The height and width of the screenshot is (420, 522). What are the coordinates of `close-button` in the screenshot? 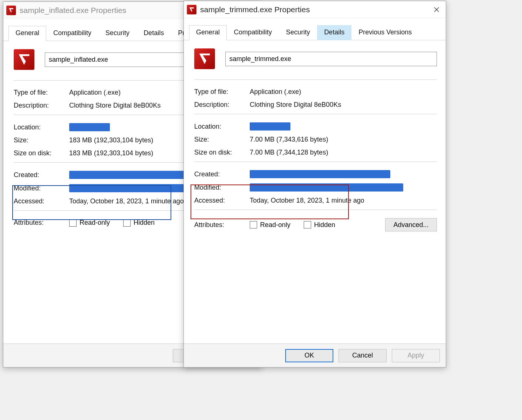 It's located at (437, 10).